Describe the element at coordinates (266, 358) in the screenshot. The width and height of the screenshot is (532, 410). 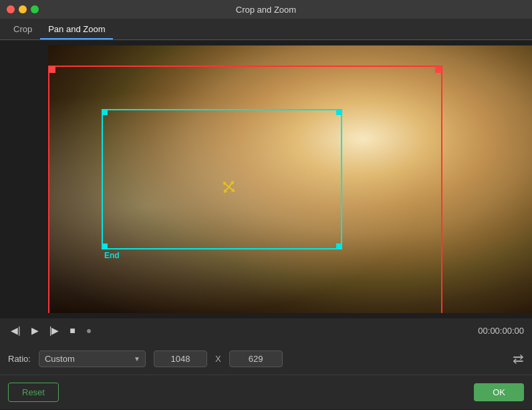
I see `settings-row: Ratio: Custom 16:9 4:3 1:1 9:16 ▼ X ⇄` at that location.